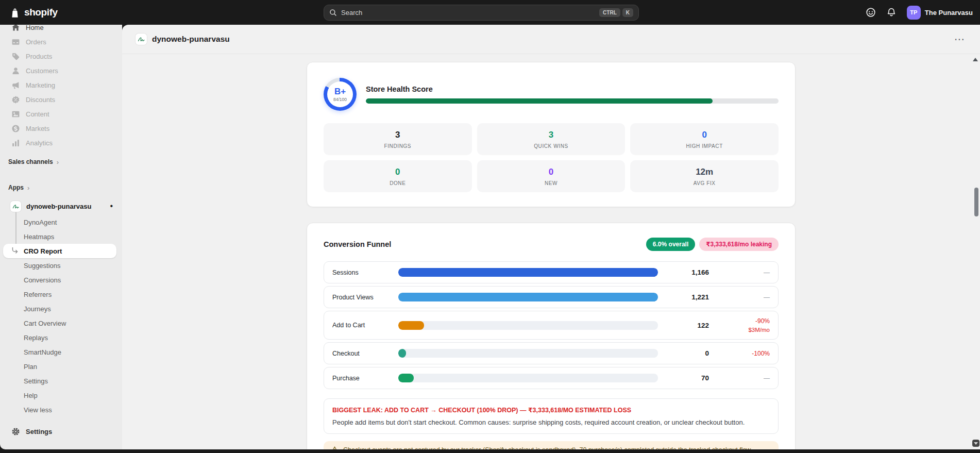 This screenshot has height=453, width=980. What do you see at coordinates (551, 39) in the screenshot?
I see `page-header: dynoweb-punarvasu ⋯` at bounding box center [551, 39].